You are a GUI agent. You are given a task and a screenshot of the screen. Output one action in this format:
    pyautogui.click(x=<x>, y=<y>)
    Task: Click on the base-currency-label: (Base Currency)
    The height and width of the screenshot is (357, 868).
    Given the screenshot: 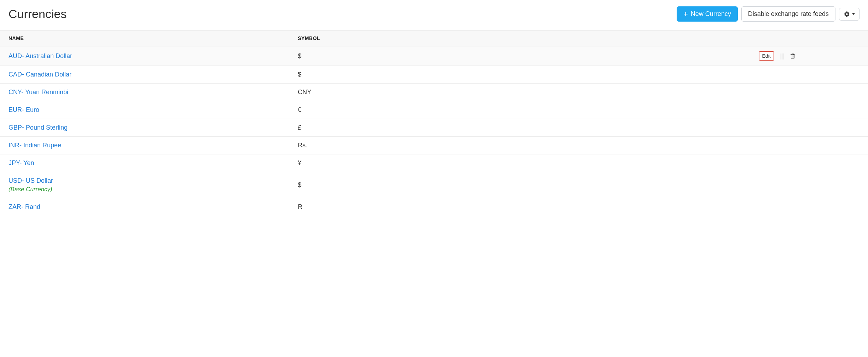 What is the action you would take?
    pyautogui.click(x=153, y=189)
    